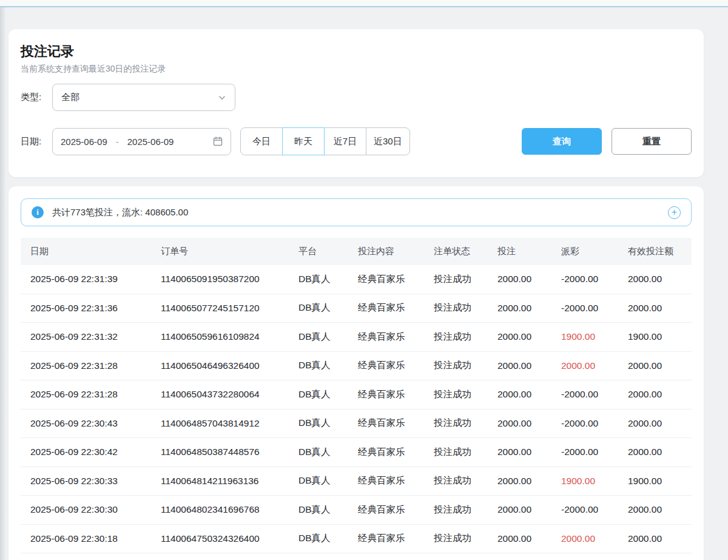 The width and height of the screenshot is (728, 560). I want to click on table-row: 2025-06-09 22:30:181140064750324326400DB…, so click(356, 539).